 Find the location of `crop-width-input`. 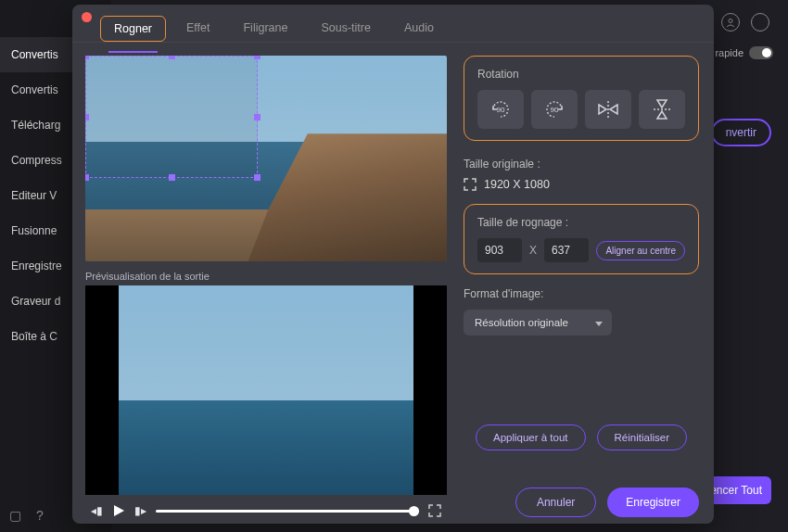

crop-width-input is located at coordinates (500, 250).